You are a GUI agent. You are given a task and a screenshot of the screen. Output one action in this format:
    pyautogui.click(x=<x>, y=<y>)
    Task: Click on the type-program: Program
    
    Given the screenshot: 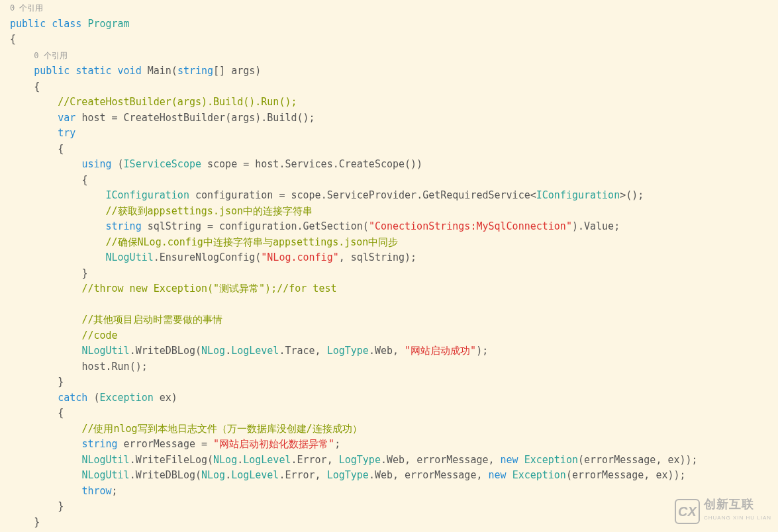 What is the action you would take?
    pyautogui.click(x=109, y=24)
    